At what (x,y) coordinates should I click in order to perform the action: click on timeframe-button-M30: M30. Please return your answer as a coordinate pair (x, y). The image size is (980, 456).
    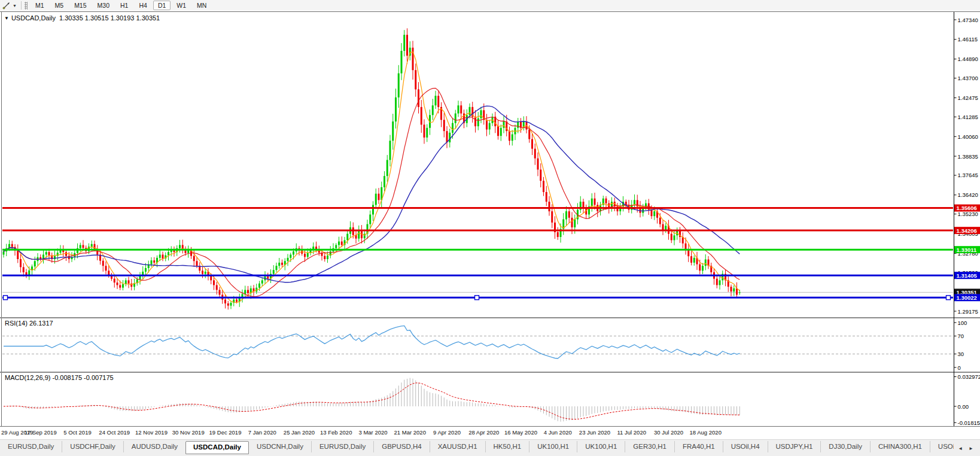
    Looking at the image, I should click on (104, 5).